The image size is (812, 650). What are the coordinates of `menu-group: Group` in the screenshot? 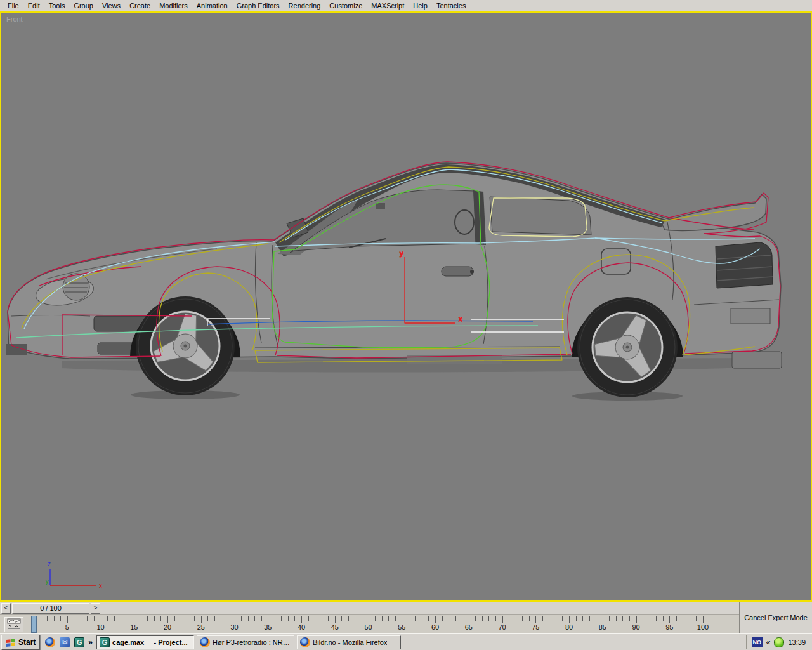 It's located at (84, 6).